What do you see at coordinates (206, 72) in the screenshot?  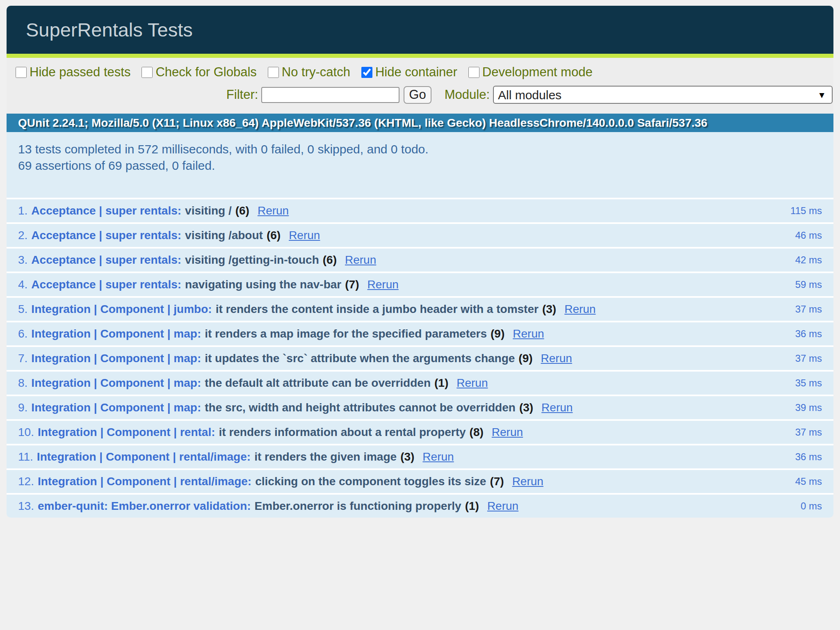 I see `toolbar-checkbox-label: Check for Globals` at bounding box center [206, 72].